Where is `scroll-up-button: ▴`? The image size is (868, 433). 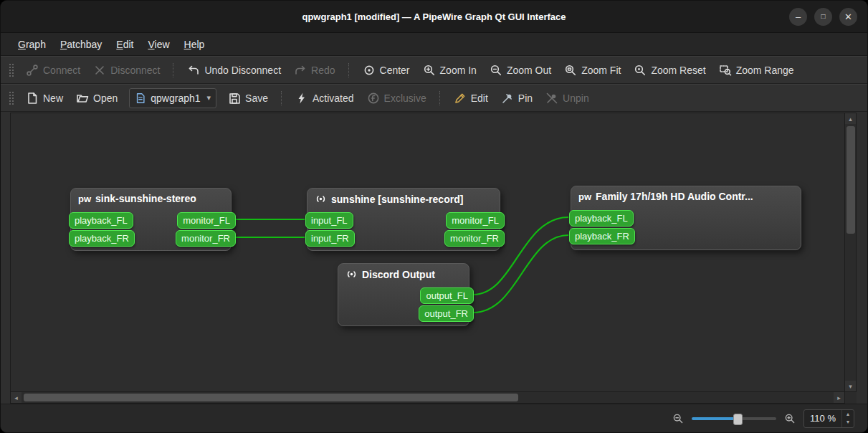 scroll-up-button: ▴ is located at coordinates (850, 119).